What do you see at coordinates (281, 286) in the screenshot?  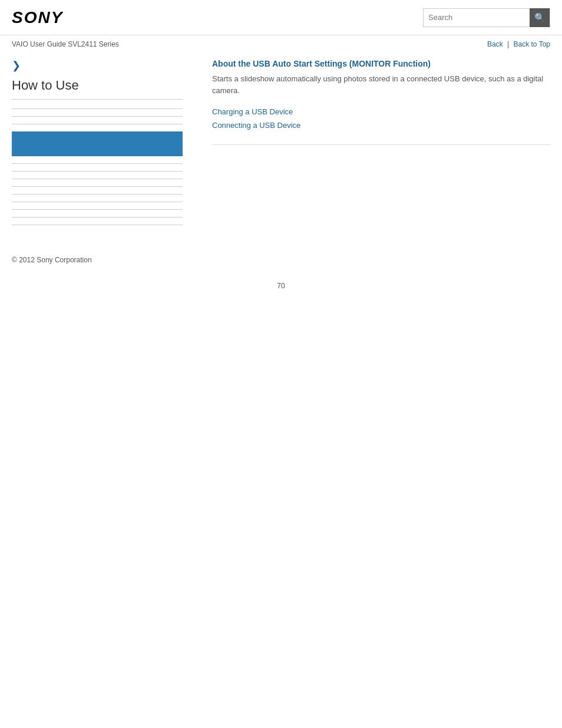 I see `page-number: 70` at bounding box center [281, 286].